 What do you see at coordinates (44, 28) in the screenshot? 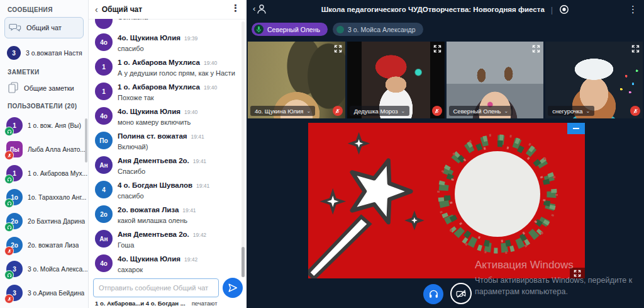
I see `sidebar-item-general-chat: Общий чат` at bounding box center [44, 28].